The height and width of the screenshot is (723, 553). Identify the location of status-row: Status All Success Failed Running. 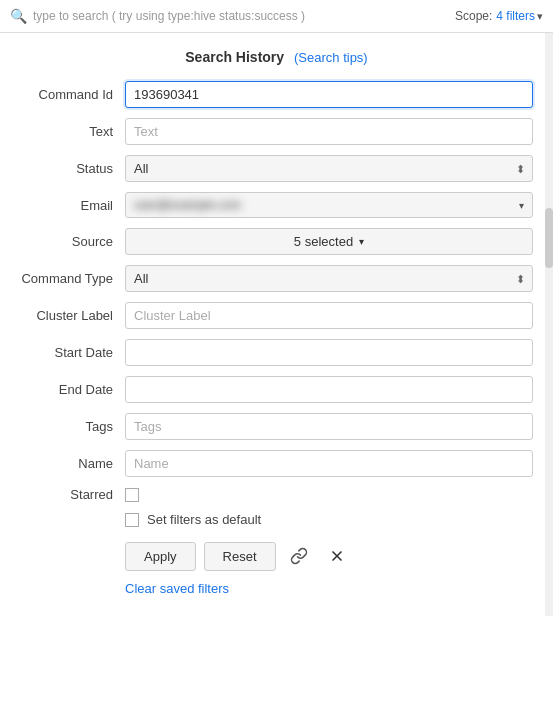
(276, 168).